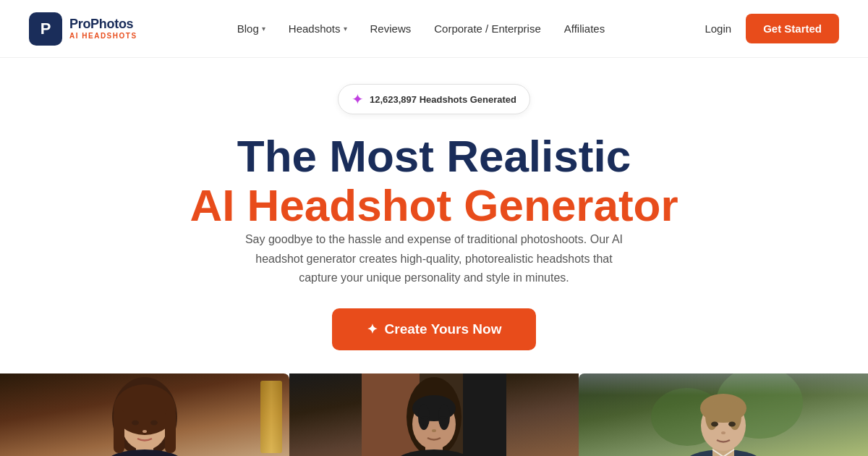 The width and height of the screenshot is (868, 456). Describe the element at coordinates (434, 259) in the screenshot. I see `hero-description: Say goodbye to the hassle and expense of…` at that location.